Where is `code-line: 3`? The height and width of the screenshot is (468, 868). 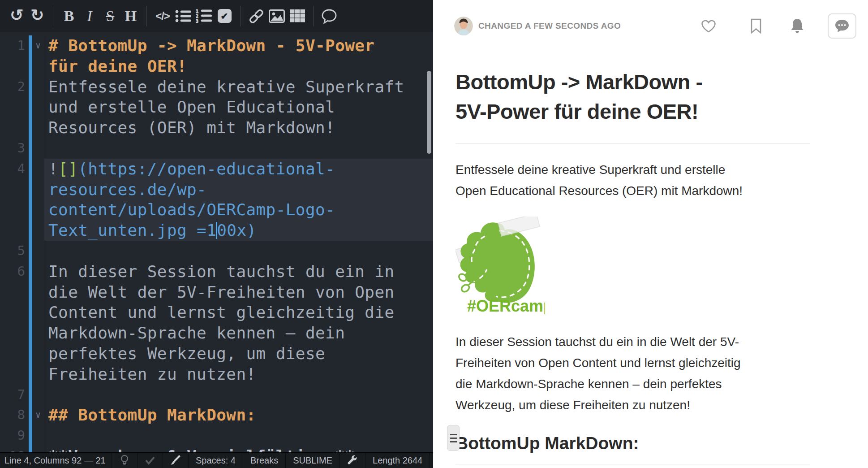 code-line: 3 is located at coordinates (217, 148).